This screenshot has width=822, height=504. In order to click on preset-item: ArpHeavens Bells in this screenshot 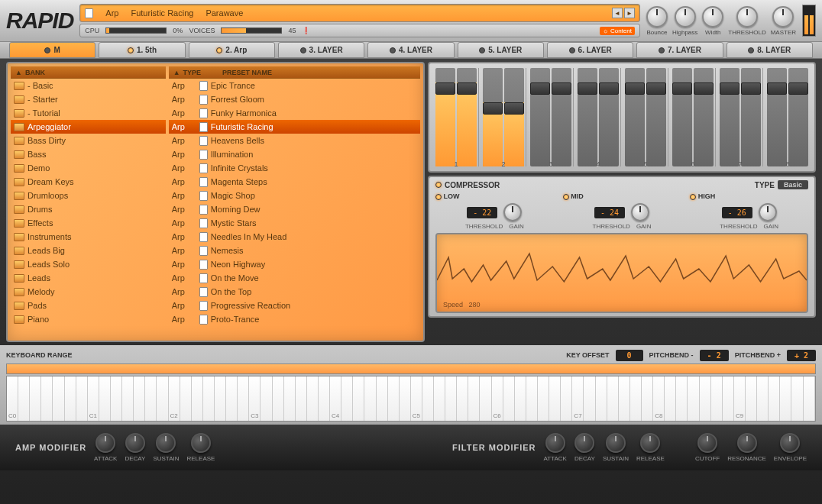, I will do `click(295, 141)`.